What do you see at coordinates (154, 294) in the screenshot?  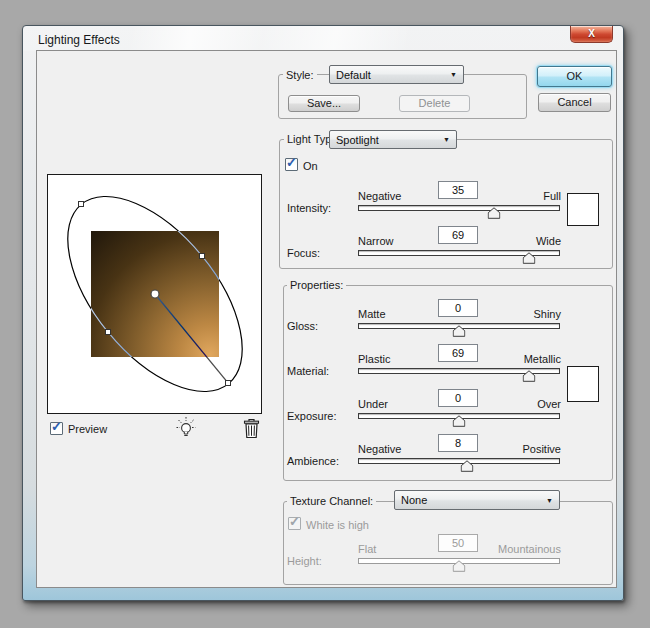 I see `light-handles` at bounding box center [154, 294].